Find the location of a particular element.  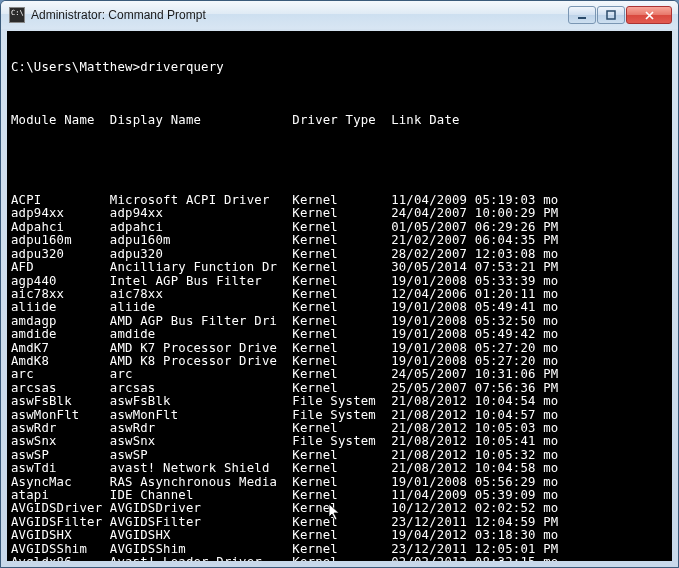

maximize-button is located at coordinates (611, 15).